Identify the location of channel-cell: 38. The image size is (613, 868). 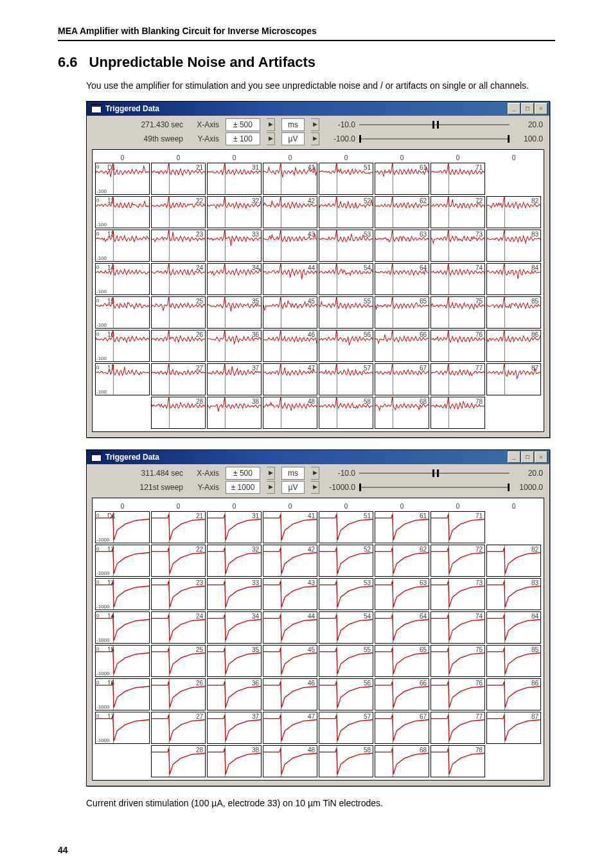
(234, 413).